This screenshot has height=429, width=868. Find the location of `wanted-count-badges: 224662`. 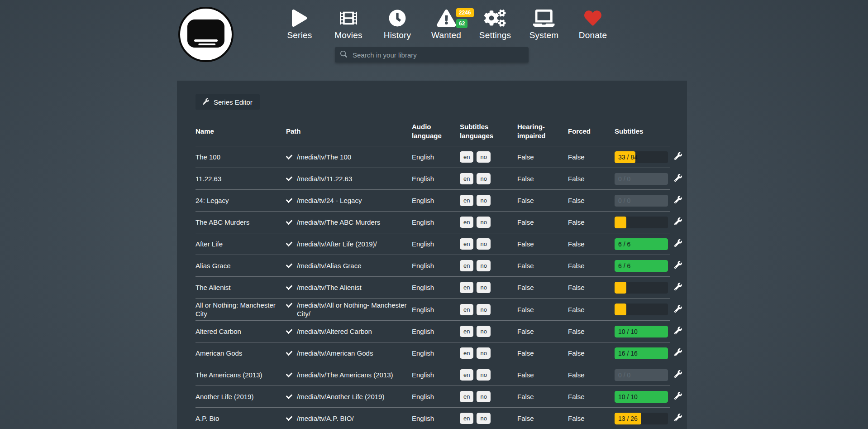

wanted-count-badges: 224662 is located at coordinates (465, 18).